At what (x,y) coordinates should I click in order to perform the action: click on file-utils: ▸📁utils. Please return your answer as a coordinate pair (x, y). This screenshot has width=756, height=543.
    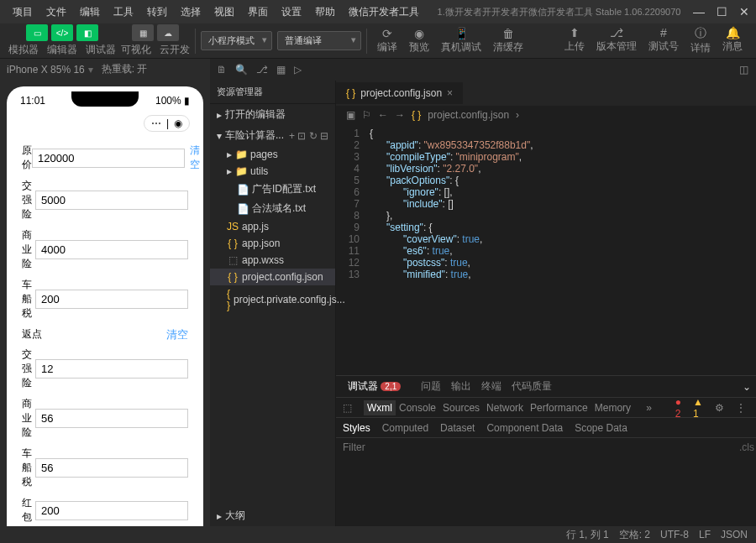
    Looking at the image, I should click on (272, 171).